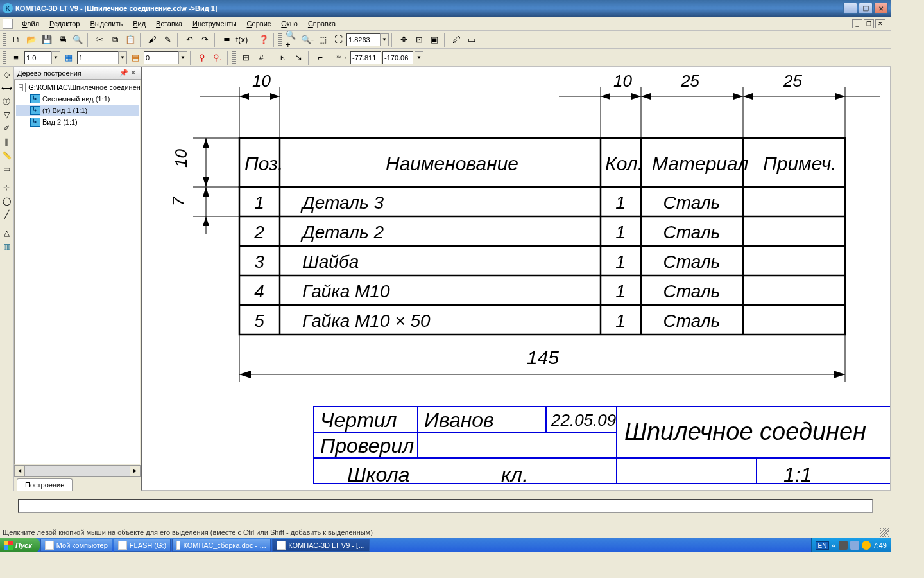 This screenshot has height=578, width=924. What do you see at coordinates (102, 58) in the screenshot?
I see `layer-combo: ▼` at bounding box center [102, 58].